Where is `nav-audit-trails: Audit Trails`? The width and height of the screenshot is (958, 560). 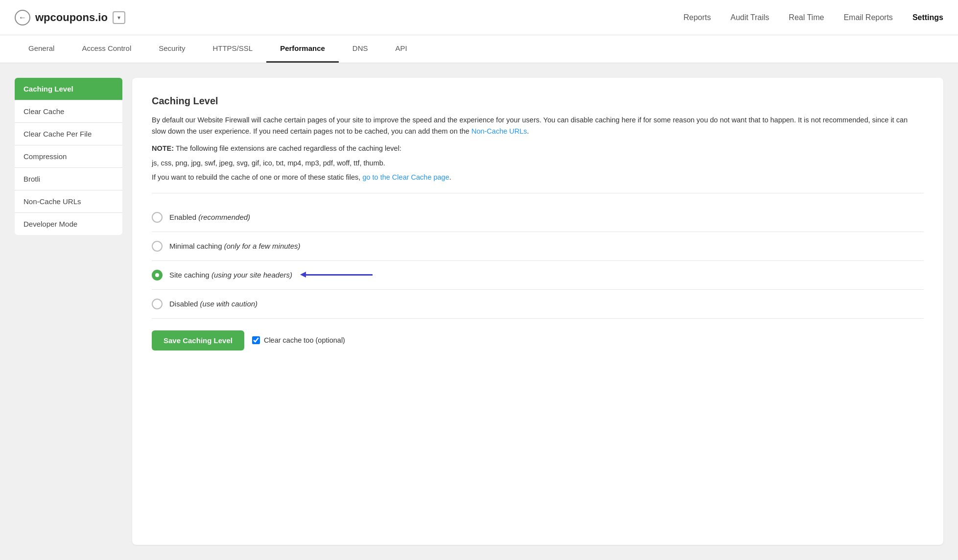 nav-audit-trails: Audit Trails is located at coordinates (750, 18).